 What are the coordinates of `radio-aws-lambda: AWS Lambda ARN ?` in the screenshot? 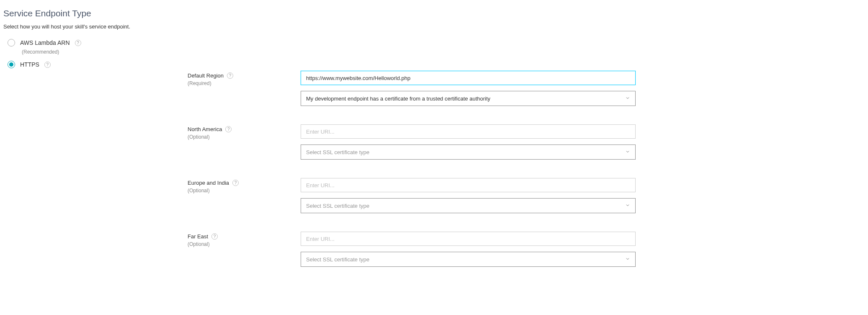 It's located at (434, 43).